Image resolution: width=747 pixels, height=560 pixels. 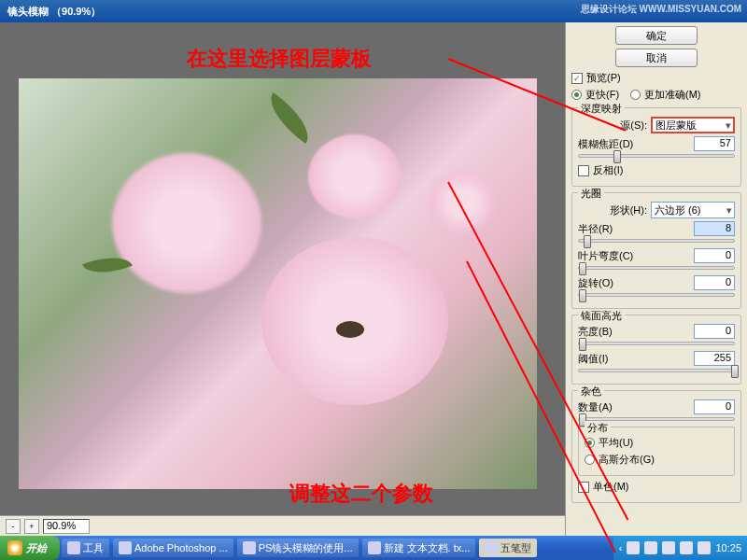 I want to click on zoom-out-button: -, so click(x=13, y=526).